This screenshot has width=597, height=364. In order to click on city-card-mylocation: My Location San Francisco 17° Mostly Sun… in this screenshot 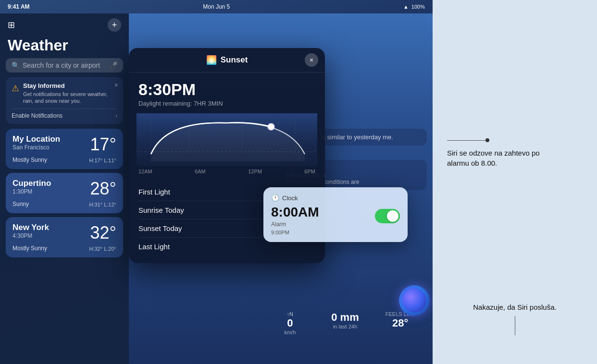, I will do `click(64, 149)`.